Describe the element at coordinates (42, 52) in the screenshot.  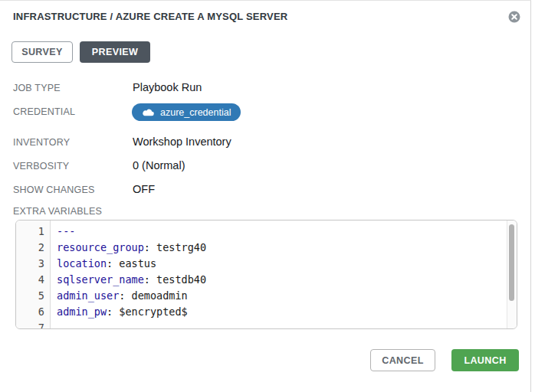
I see `tab-survey: SURVEY` at that location.